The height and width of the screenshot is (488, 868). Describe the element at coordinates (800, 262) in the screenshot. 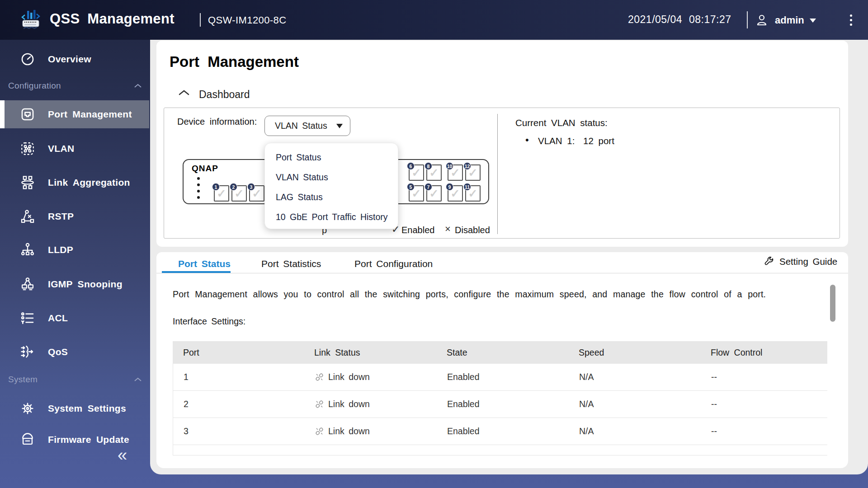

I see `setting-guide-button: Setting Guide` at that location.